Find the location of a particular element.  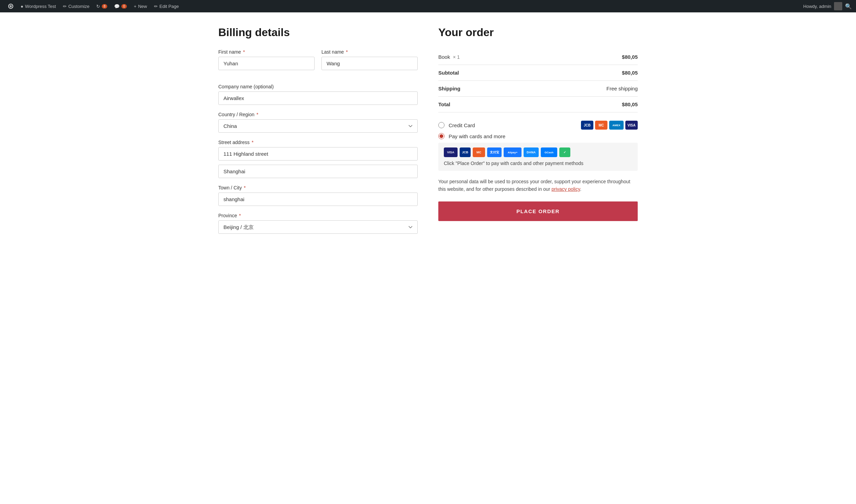

amex-icon: AMEX is located at coordinates (616, 125).